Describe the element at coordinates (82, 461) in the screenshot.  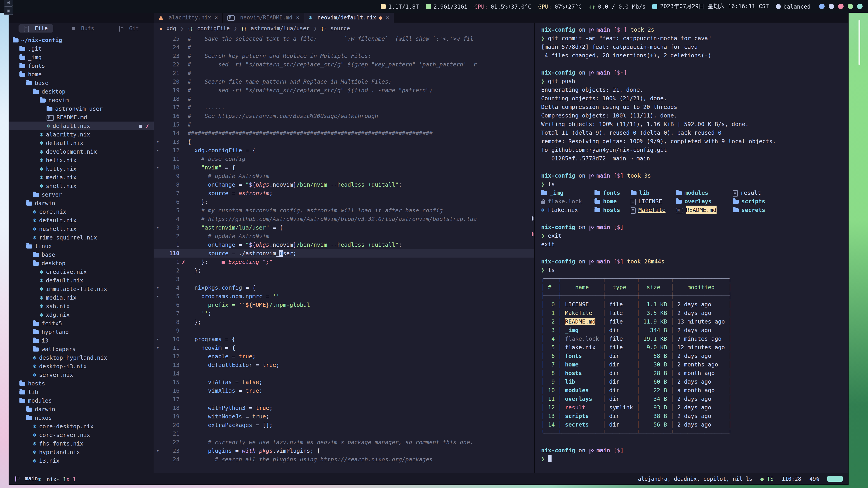
I see `tree-item-i3.nix: ❄i3.nix` at that location.